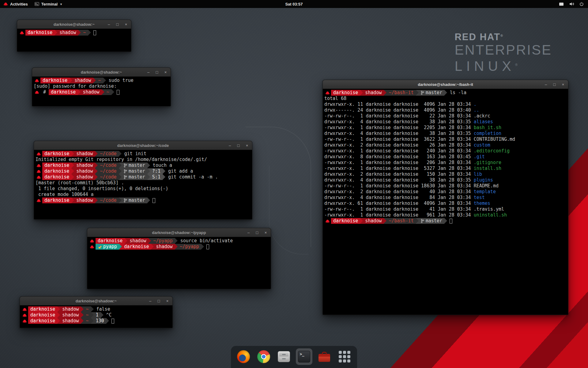  Describe the element at coordinates (294, 4) in the screenshot. I see `top-bar: Activities Terminal ▾ Sat 03:57` at that location.